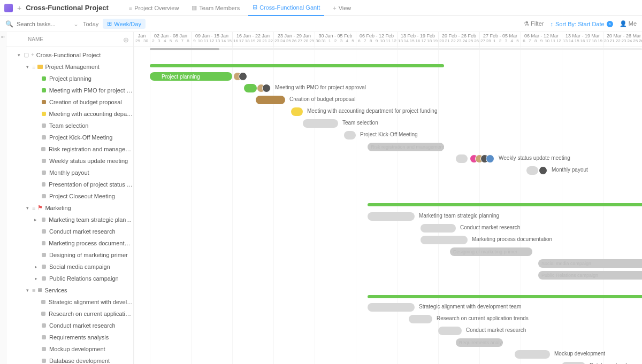 The height and width of the screenshot is (364, 642). What do you see at coordinates (377, 40) in the screenshot?
I see `timeline-column: 06 Feb - 12 Feb6789101112` at bounding box center [377, 40].